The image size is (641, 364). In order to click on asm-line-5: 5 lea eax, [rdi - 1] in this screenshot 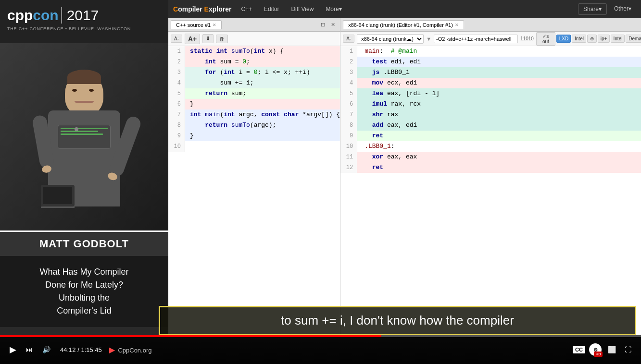, I will do `click(490, 94)`.